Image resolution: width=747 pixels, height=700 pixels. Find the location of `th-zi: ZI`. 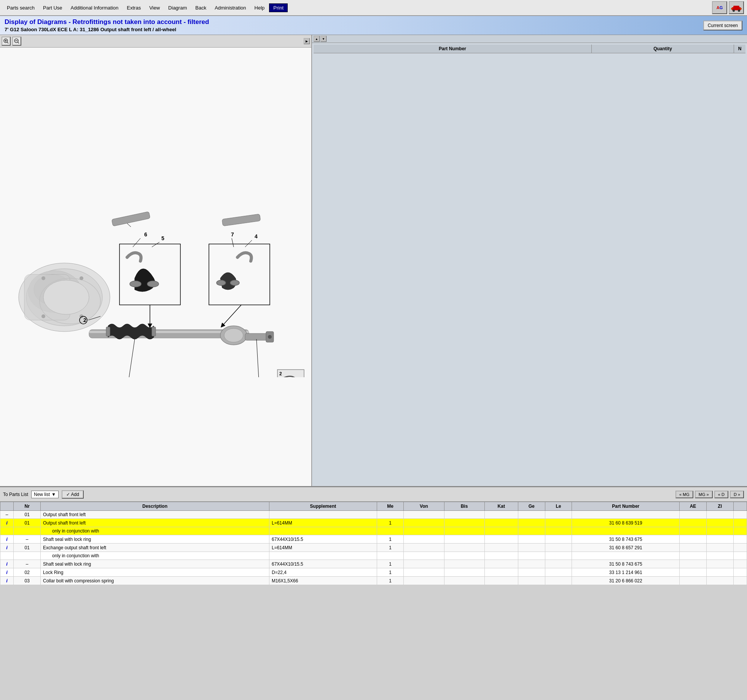

th-zi: ZI is located at coordinates (720, 506).